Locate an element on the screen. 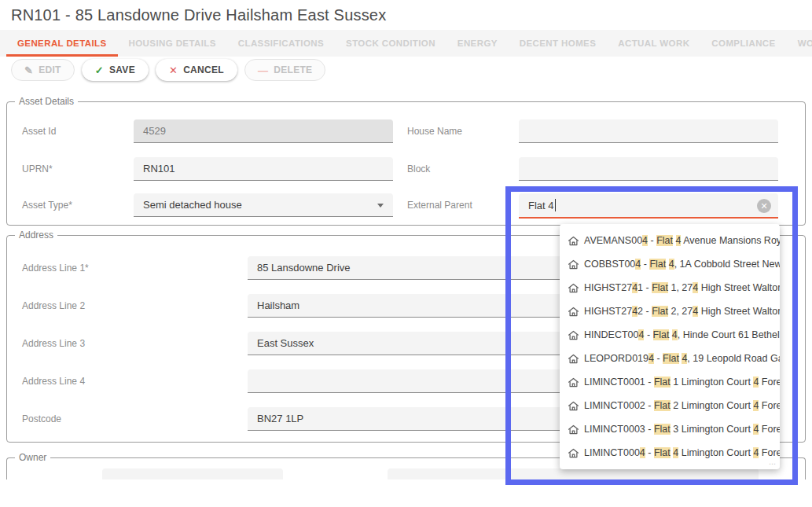 Image resolution: width=812 pixels, height=507 pixels. tab-energy: ENERGY is located at coordinates (478, 43).